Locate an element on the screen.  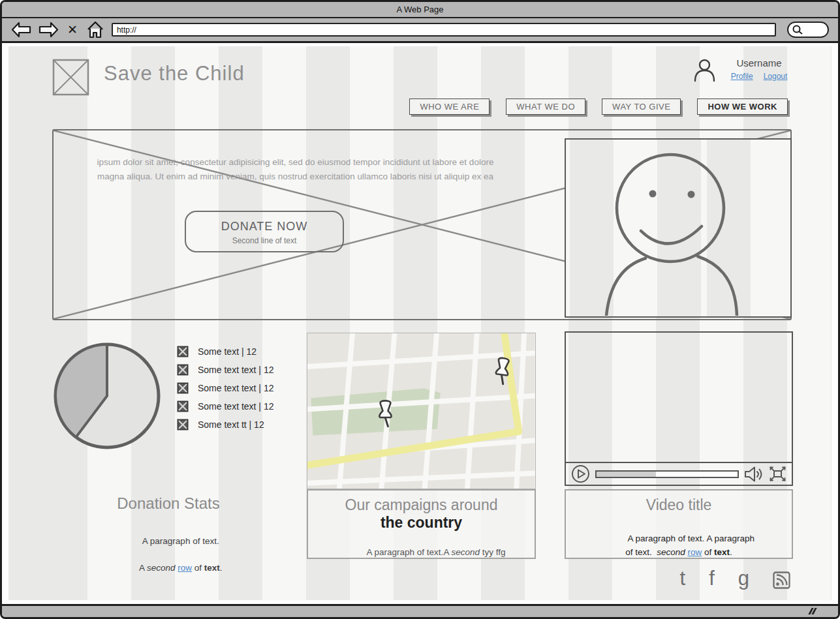
smiley-face-icon is located at coordinates (678, 228).